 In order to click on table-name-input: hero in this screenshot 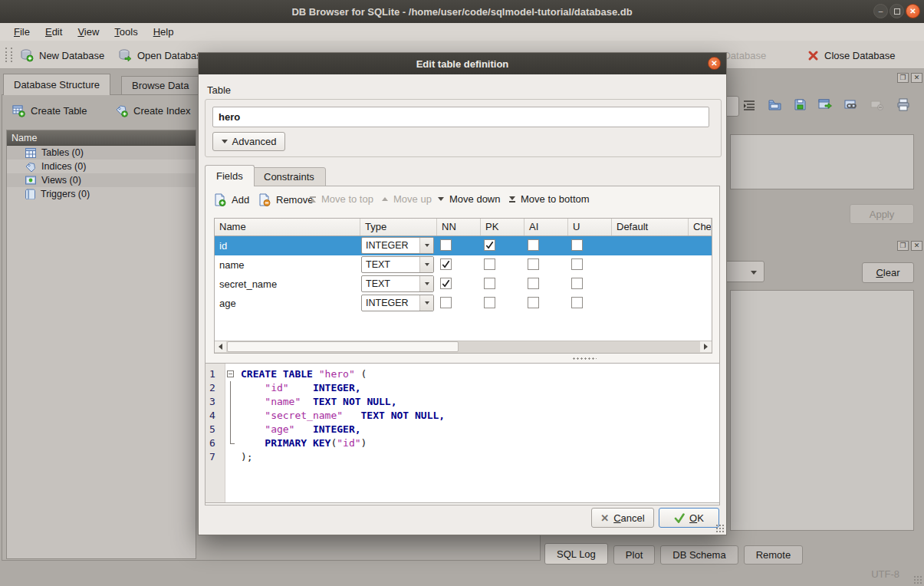, I will do `click(461, 117)`.